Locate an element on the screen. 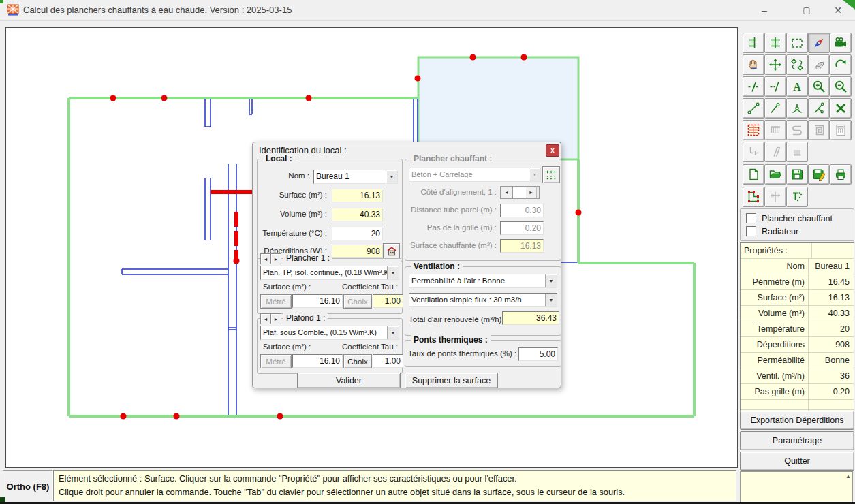  calculator-button is located at coordinates (841, 130).